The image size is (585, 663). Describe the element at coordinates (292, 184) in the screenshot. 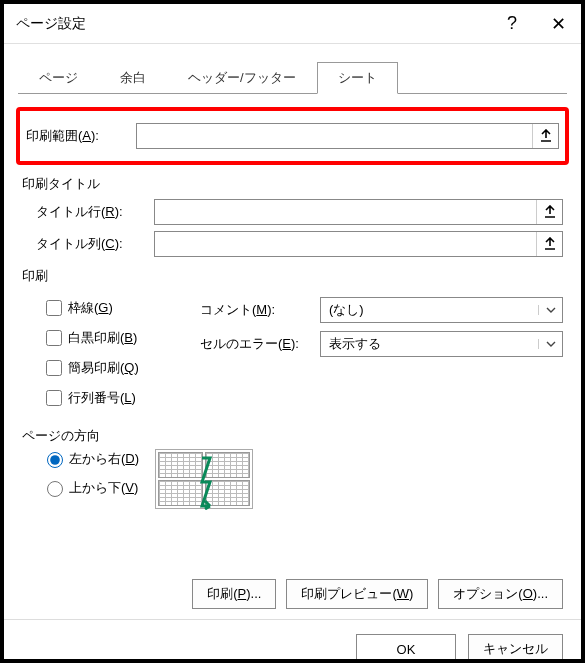

I see `print-titles-section: 印刷タイトル` at that location.